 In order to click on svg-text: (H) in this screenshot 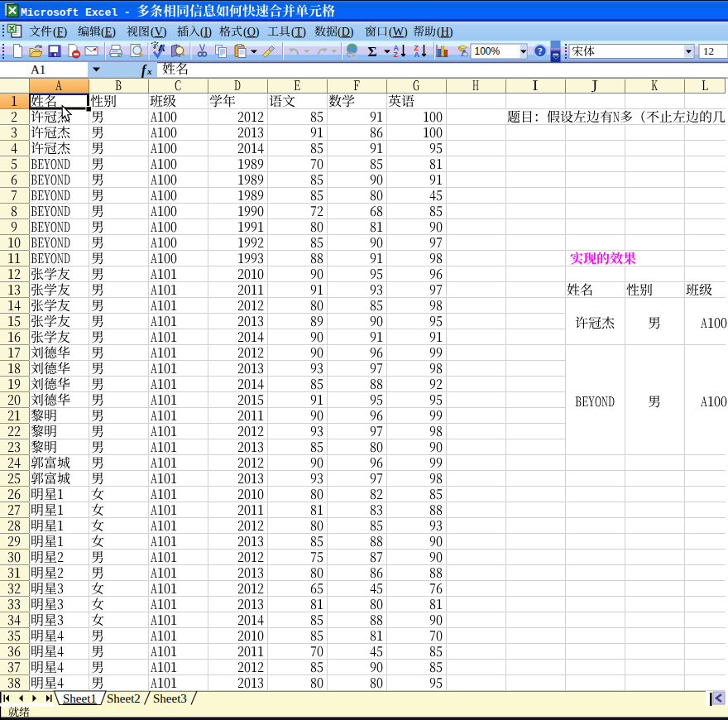, I will do `click(445, 32)`.